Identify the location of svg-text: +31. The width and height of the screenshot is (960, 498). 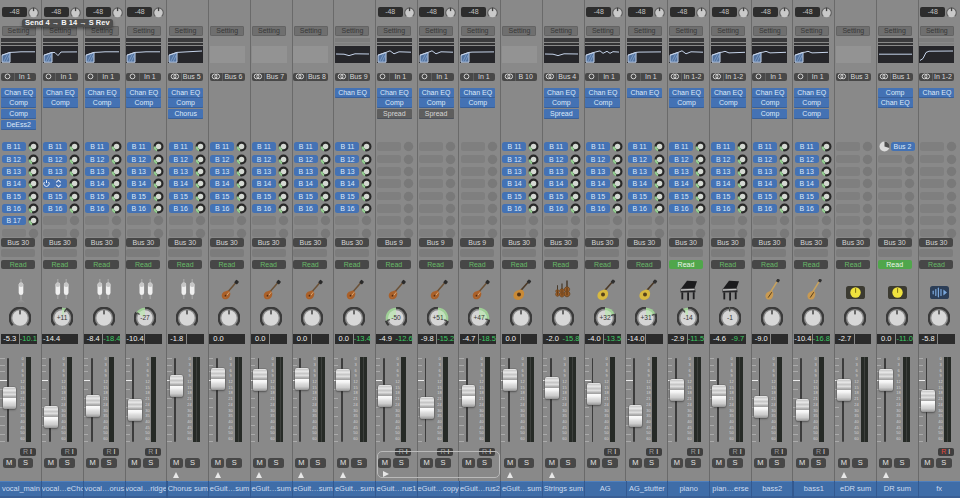
(647, 318).